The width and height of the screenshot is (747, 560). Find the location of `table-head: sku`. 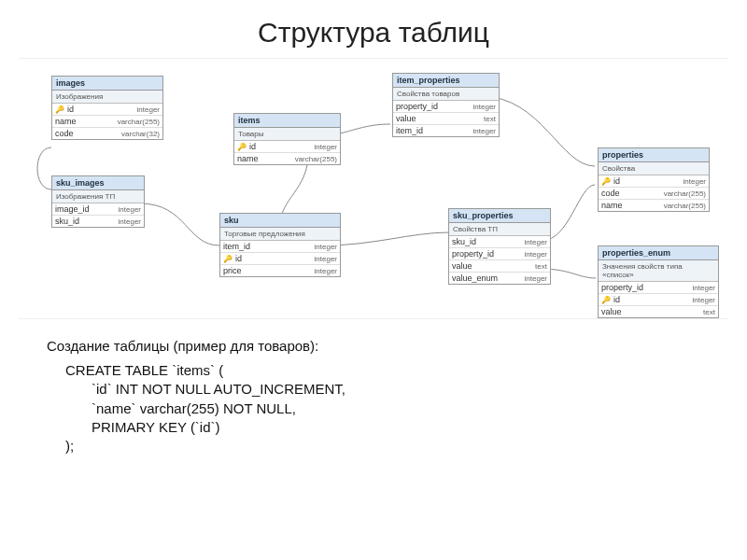

table-head: sku is located at coordinates (280, 220).